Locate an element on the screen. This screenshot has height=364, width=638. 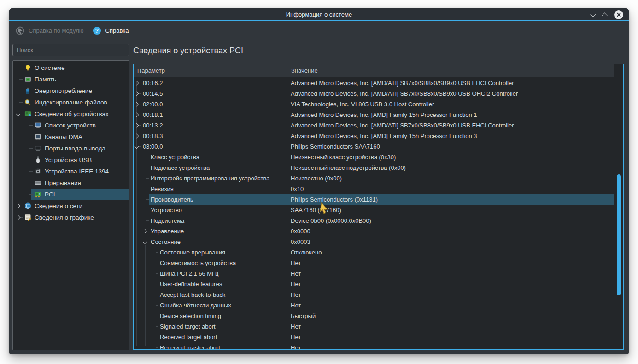
row-parameter: Управление is located at coordinates (167, 231).